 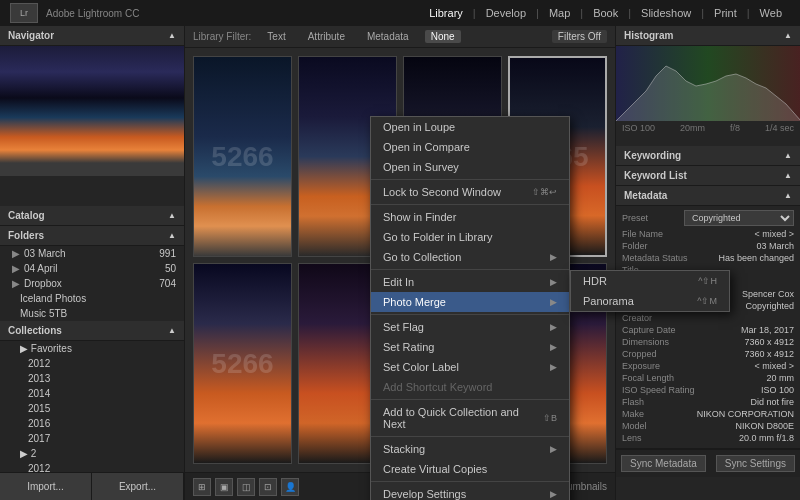 What do you see at coordinates (446, 13) in the screenshot?
I see `nav-library: Library` at bounding box center [446, 13].